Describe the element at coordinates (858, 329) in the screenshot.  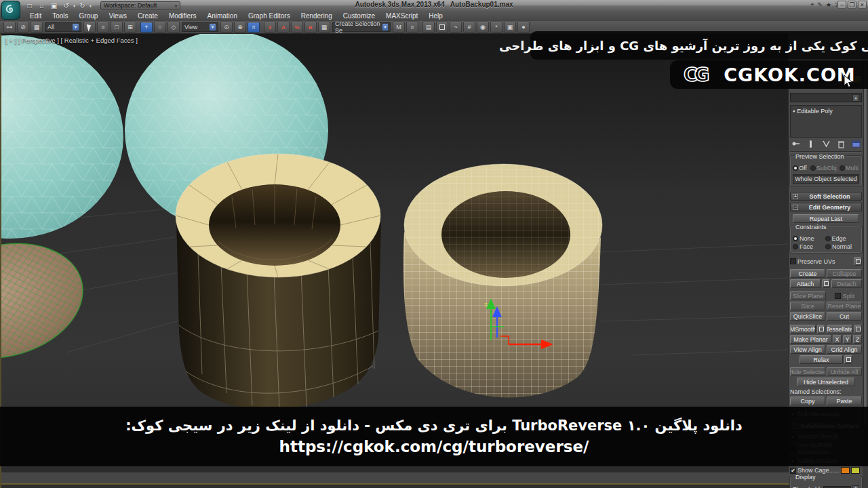
I see `tessellate-settings-button` at that location.